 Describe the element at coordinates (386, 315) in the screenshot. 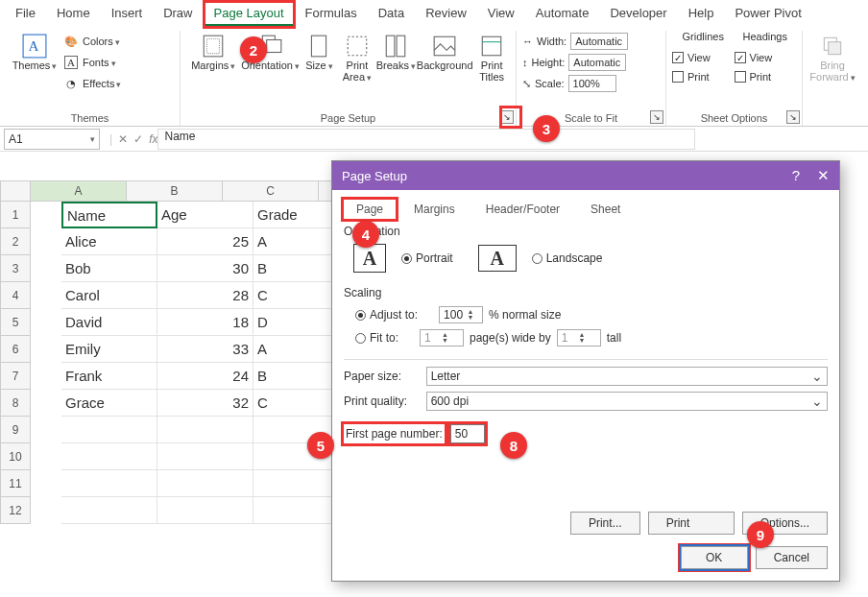

I see `adjust-to-radio: Adjust to:` at that location.